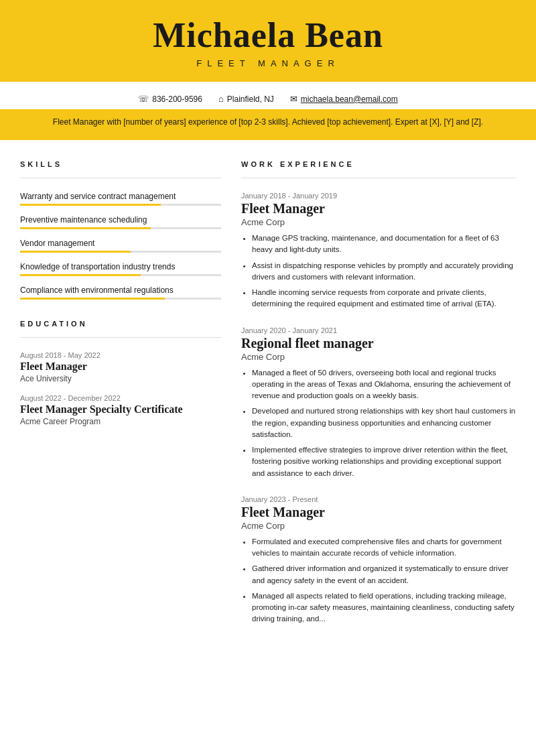  What do you see at coordinates (121, 410) in the screenshot?
I see `education-entry: August 2022 - December 2022 Fleet Manage…` at bounding box center [121, 410].